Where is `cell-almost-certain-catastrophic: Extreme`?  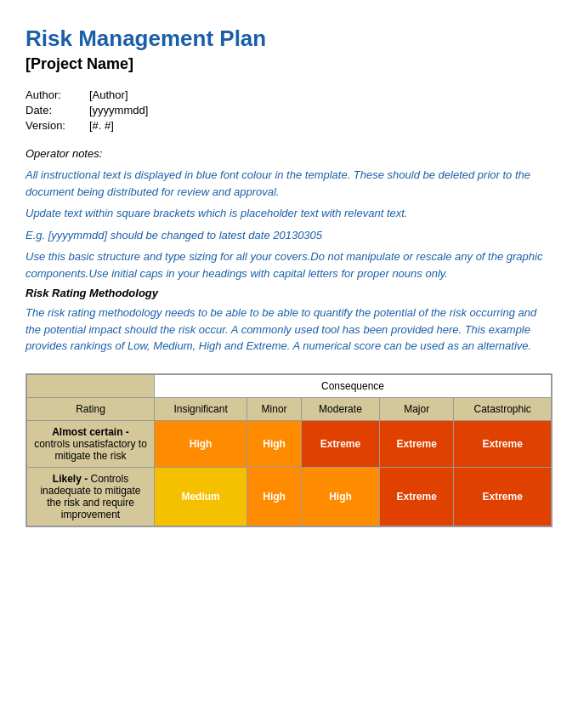
cell-almost-certain-catastrophic: Extreme is located at coordinates (503, 444).